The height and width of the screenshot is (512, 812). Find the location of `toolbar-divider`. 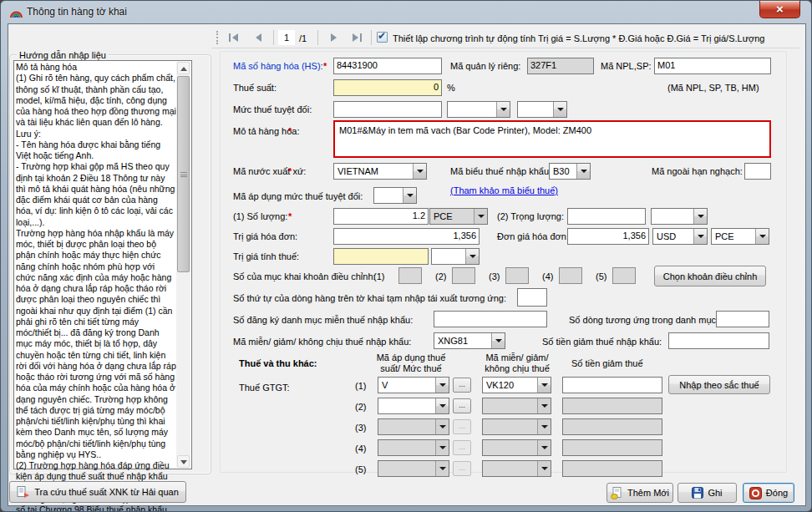

toolbar-divider is located at coordinates (505, 48).